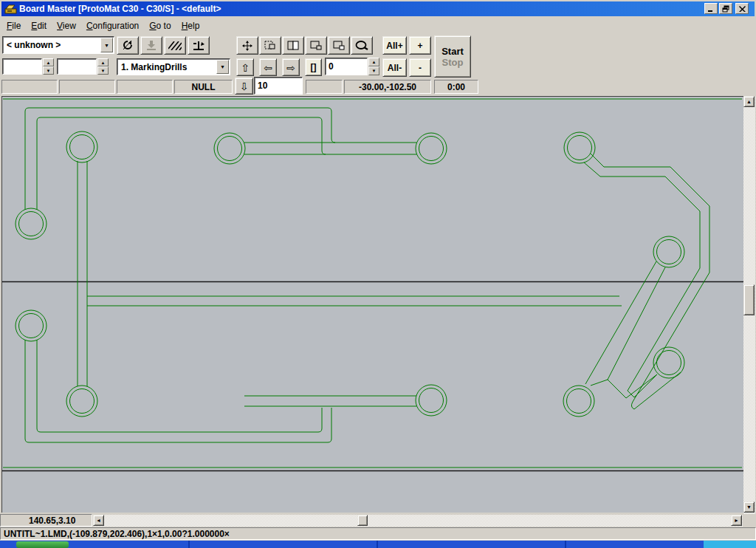  I want to click on menu-item-file: File, so click(13, 26).